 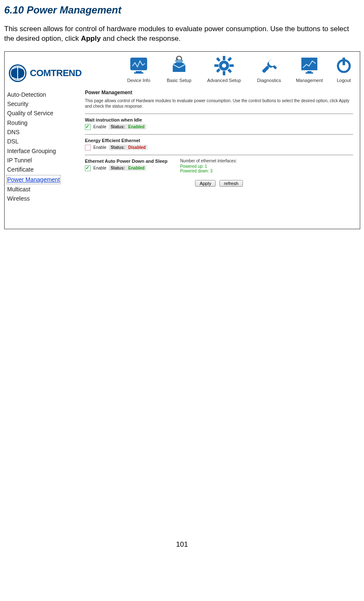 I want to click on intro-paragraph: This screen allows for control of hardwa…, so click(x=182, y=34).